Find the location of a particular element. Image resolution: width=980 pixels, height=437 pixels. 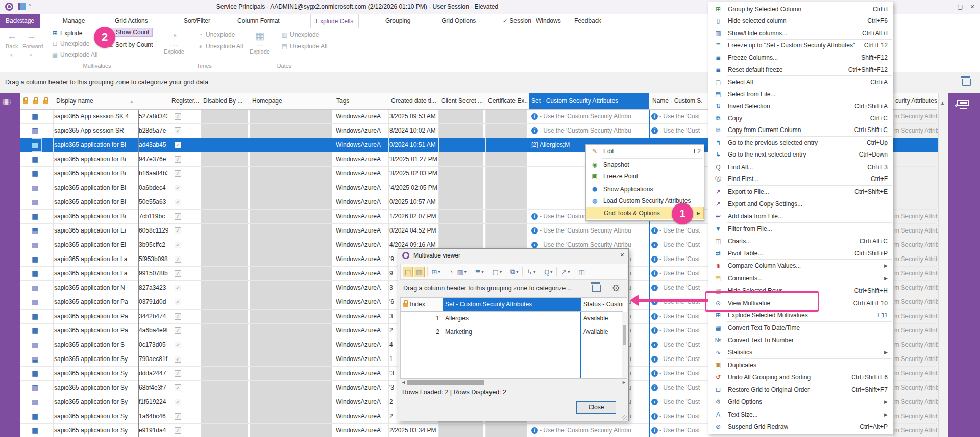

menu-item-reset-default-freeze: ≣Reset default freezeCtrl+Shift+F12 is located at coordinates (800, 70).